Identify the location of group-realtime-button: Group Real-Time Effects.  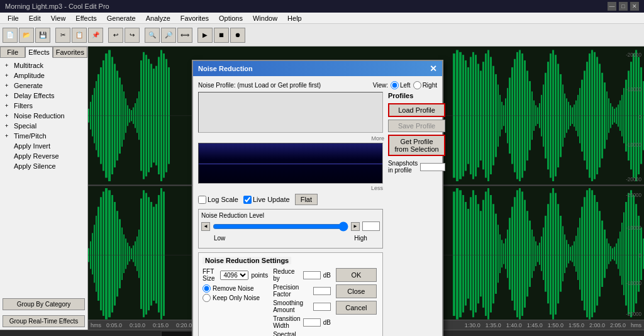
(44, 321).